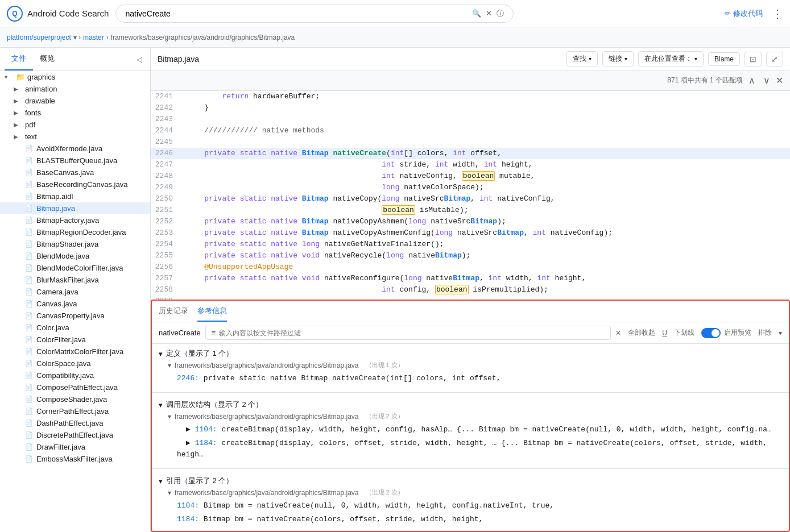 Image resolution: width=790 pixels, height=532 pixels. I want to click on file-path: frameworks/base/graphics/java/android/gr…, so click(267, 365).